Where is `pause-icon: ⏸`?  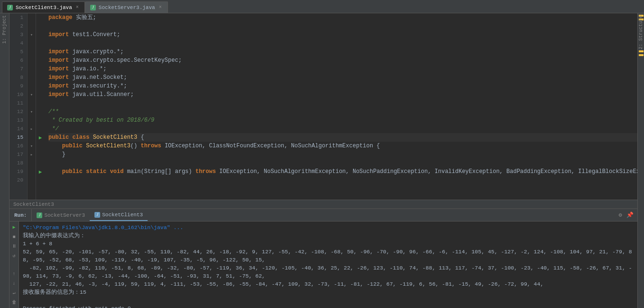 pause-icon: ⏸ is located at coordinates (14, 246).